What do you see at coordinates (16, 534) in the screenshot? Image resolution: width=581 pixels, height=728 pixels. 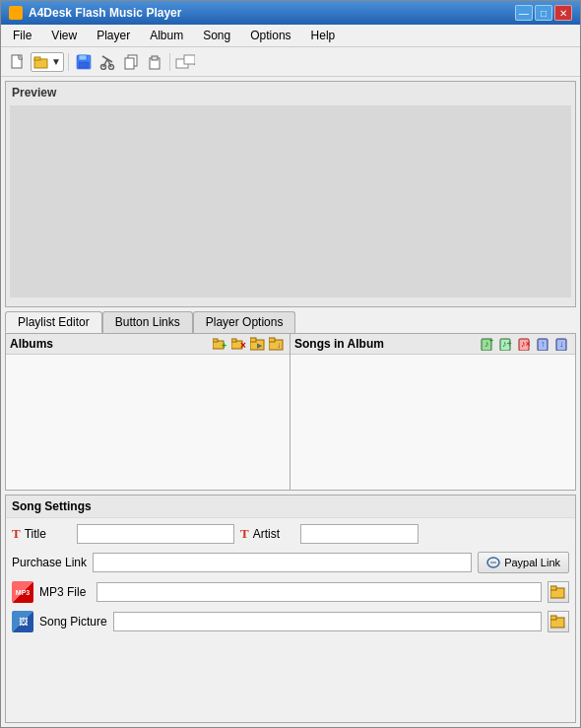 I see `title-icon: T` at bounding box center [16, 534].